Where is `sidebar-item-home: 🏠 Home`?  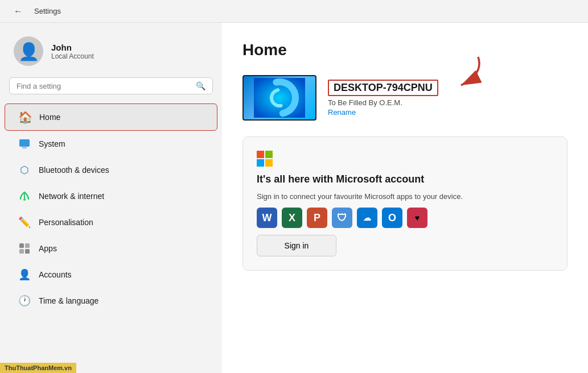
sidebar-item-home: 🏠 Home is located at coordinates (111, 117).